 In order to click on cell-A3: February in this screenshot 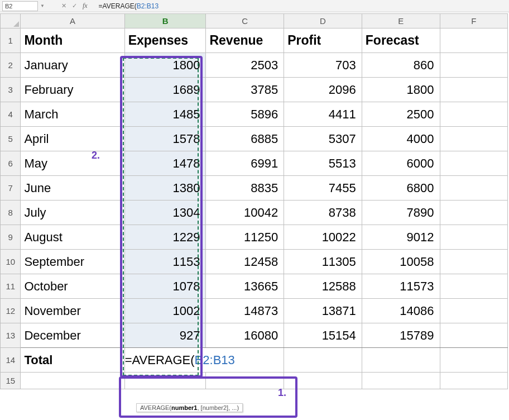, I will do `click(73, 90)`.